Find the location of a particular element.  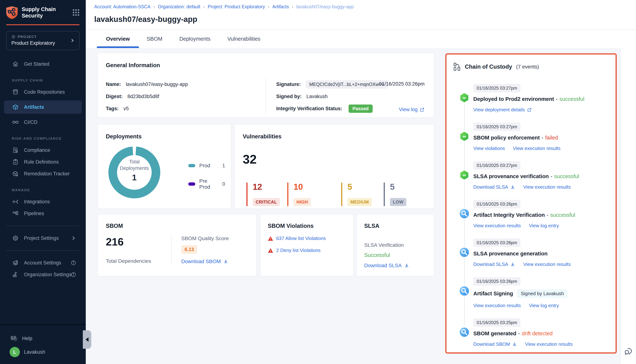

breadcrumb-current: lavakush07/easy-buggy-app is located at coordinates (325, 7).